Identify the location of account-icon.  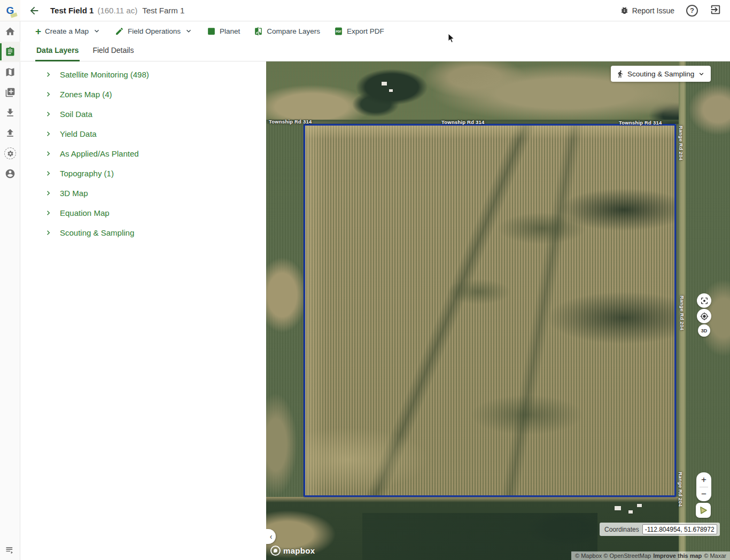
(10, 174).